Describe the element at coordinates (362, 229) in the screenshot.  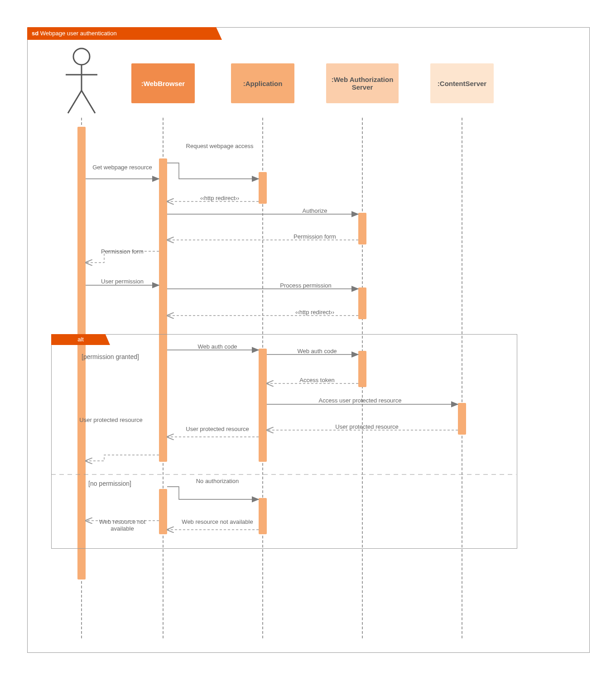
I see `activation-p3-a` at that location.